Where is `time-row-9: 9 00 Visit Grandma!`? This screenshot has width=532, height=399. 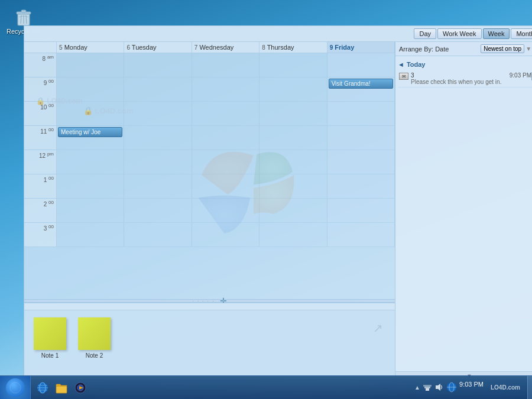 time-row-9: 9 00 Visit Grandma! is located at coordinates (209, 90).